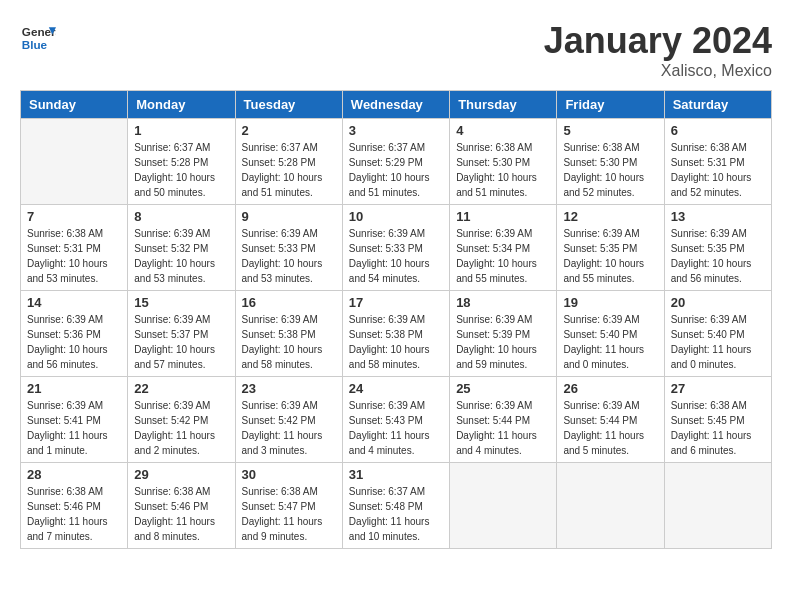  What do you see at coordinates (181, 302) in the screenshot?
I see `day-number: 15` at bounding box center [181, 302].